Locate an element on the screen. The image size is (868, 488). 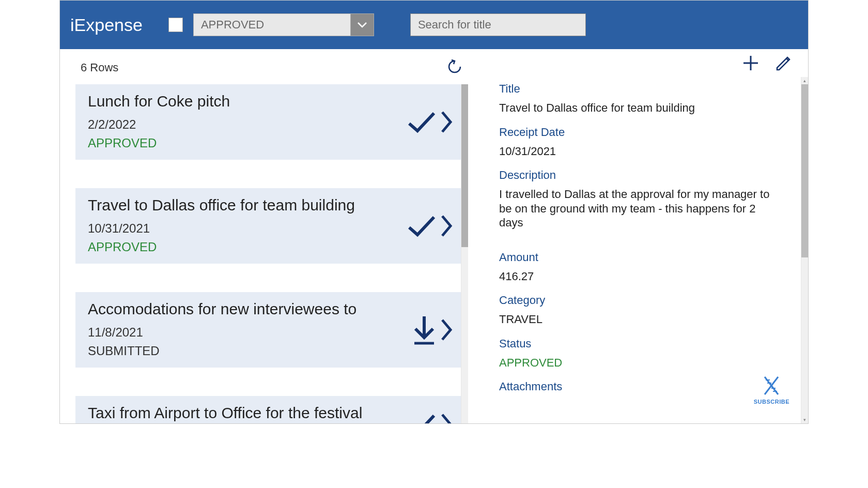
add-button is located at coordinates (751, 64).